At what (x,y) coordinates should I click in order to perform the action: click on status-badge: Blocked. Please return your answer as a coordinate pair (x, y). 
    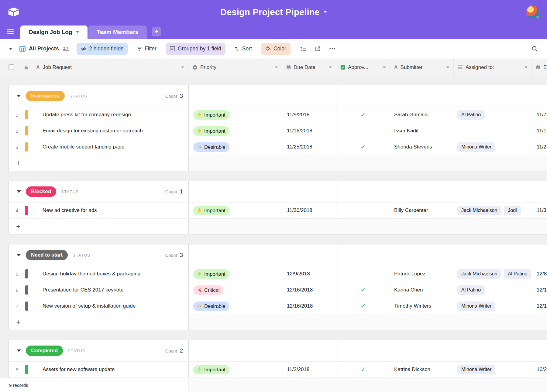
    Looking at the image, I should click on (41, 192).